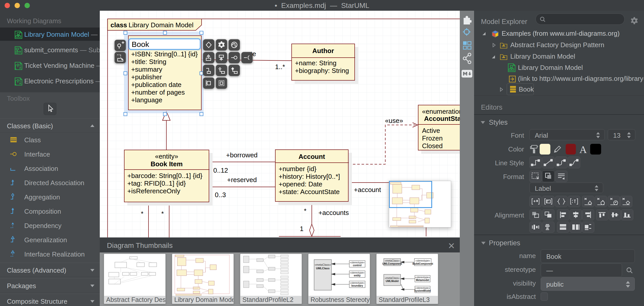 Image resolution: width=644 pixels, height=306 pixels. Describe the element at coordinates (357, 286) in the screenshot. I see `svg-text: boundary` at that location.